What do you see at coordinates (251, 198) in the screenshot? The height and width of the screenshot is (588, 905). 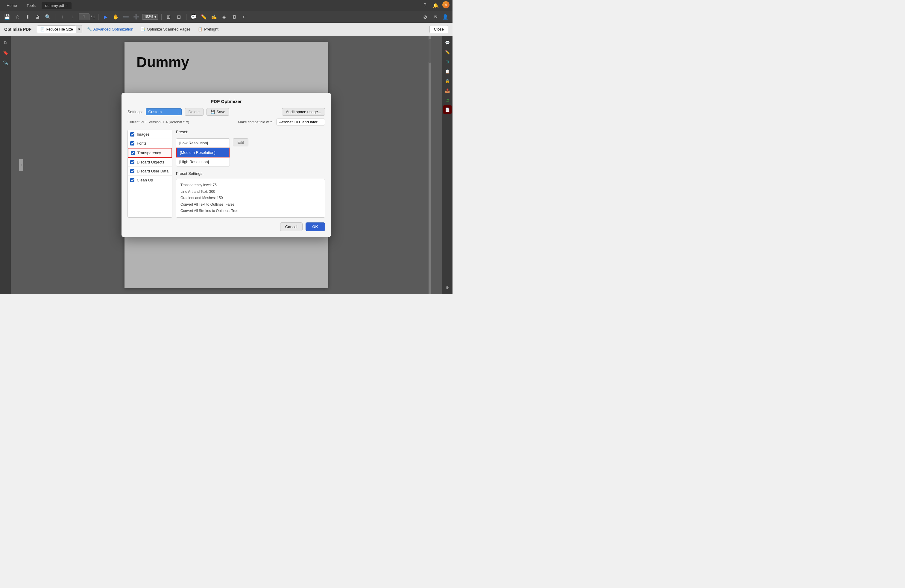 I see `preset-settings-box: Transparency level: 75 Line Art and Text…` at bounding box center [251, 198].